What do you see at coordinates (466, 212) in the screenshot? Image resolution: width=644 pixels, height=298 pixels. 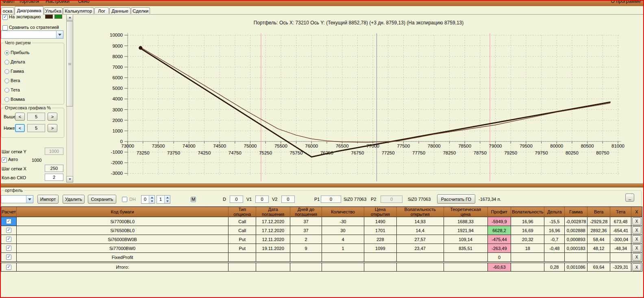 I see `column-header: Теоретическаяцена` at bounding box center [466, 212].